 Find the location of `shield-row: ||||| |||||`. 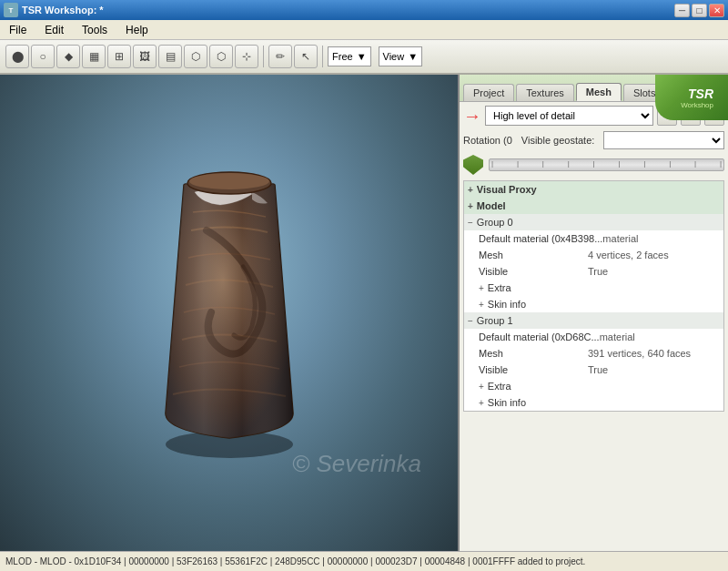

shield-row: ||||| ||||| is located at coordinates (593, 165).